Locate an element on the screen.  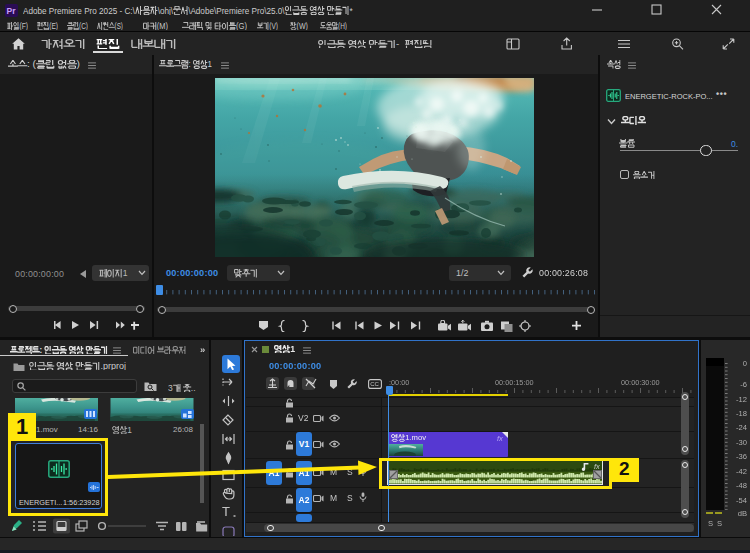
svg-text: (M) is located at coordinates (162, 26).